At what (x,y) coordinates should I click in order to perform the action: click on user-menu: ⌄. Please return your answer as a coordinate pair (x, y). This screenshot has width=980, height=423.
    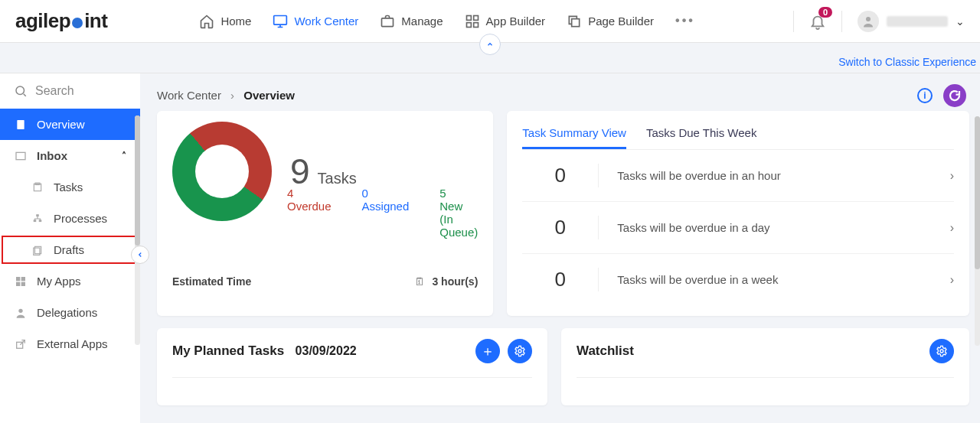
    Looking at the image, I should click on (911, 21).